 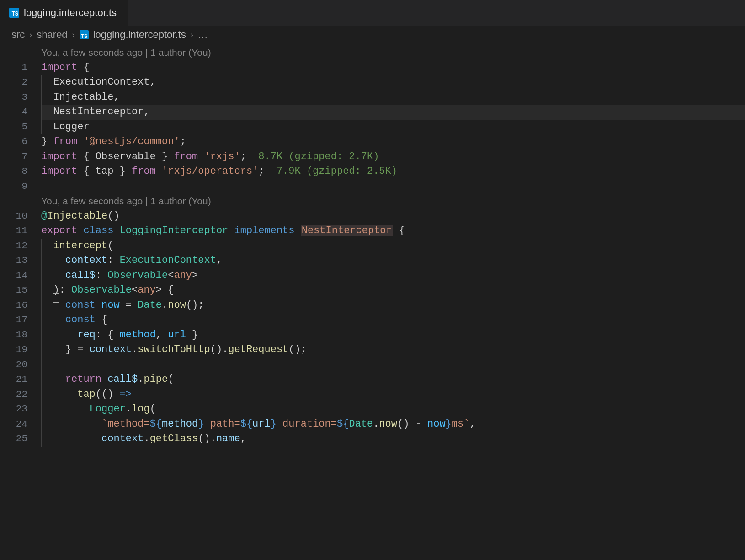 I want to click on code-line: context.getClass().name,, so click(x=393, y=439).